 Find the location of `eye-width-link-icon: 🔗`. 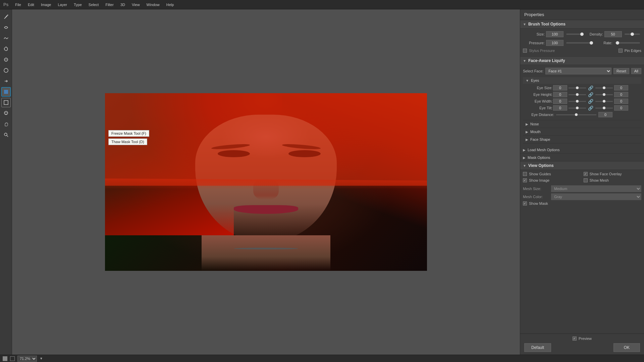

eye-width-link-icon: 🔗 is located at coordinates (591, 101).